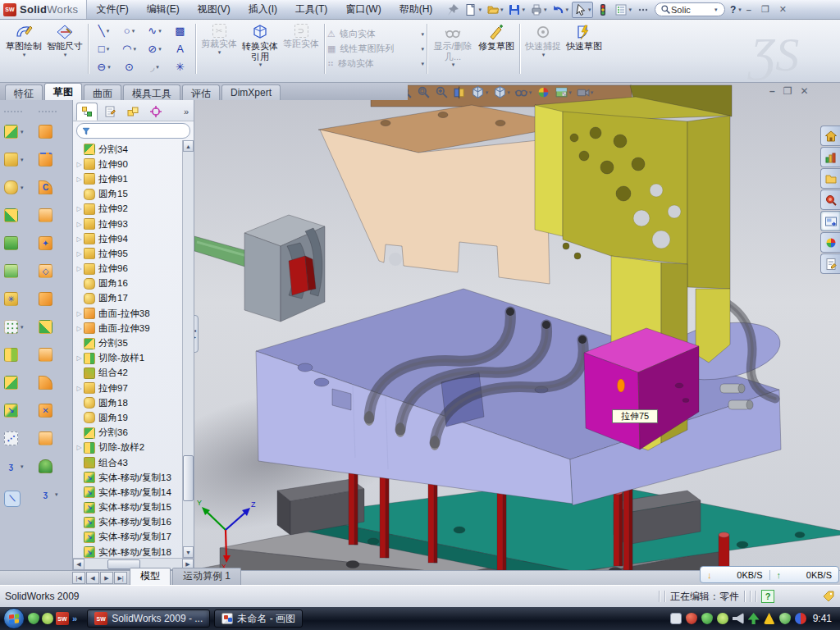 The image size is (840, 630). What do you see at coordinates (543, 49) in the screenshot?
I see `quick-snaps-button: 快速捕捉▾` at bounding box center [543, 49].